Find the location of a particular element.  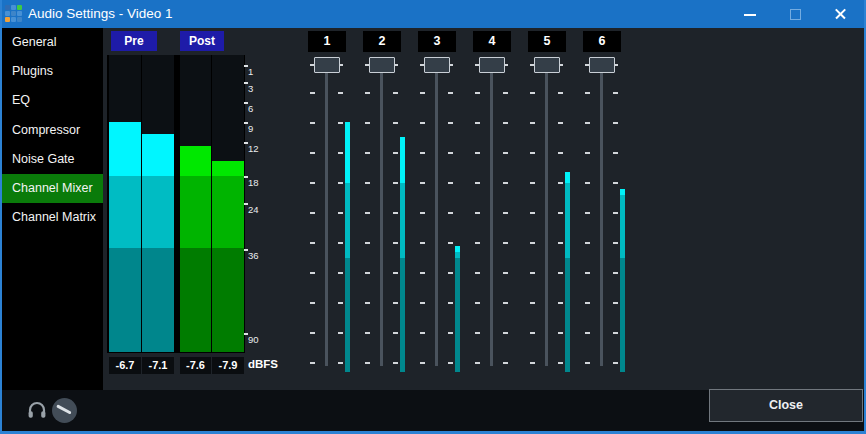

meter-readout: -7.9 is located at coordinates (228, 366).